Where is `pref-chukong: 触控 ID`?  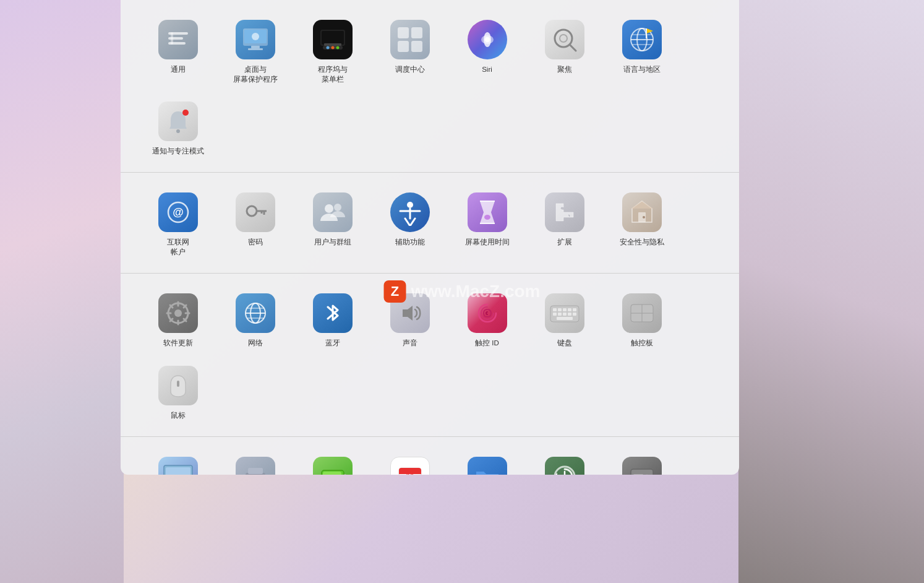
pref-chukong: 触控 ID is located at coordinates (487, 322).